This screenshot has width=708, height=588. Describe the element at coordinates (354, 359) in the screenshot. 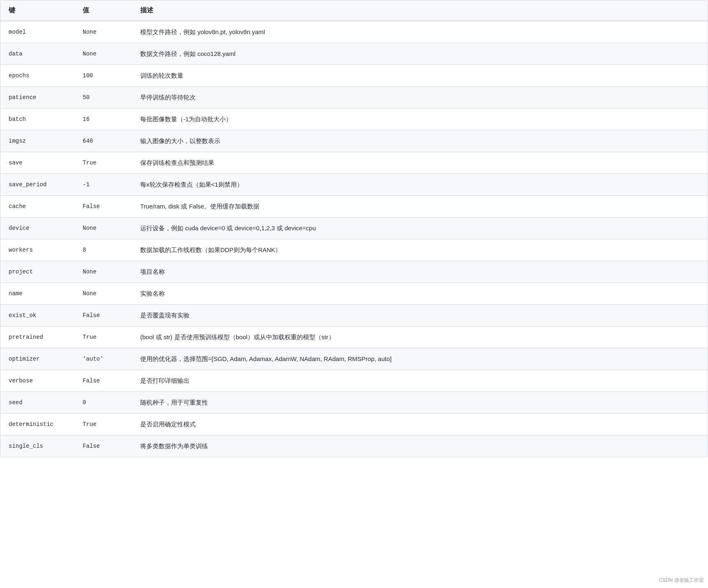

I see `table-row: optimizer'auto'使用的优化器，选择范围=[SGD, Adam, A…` at that location.